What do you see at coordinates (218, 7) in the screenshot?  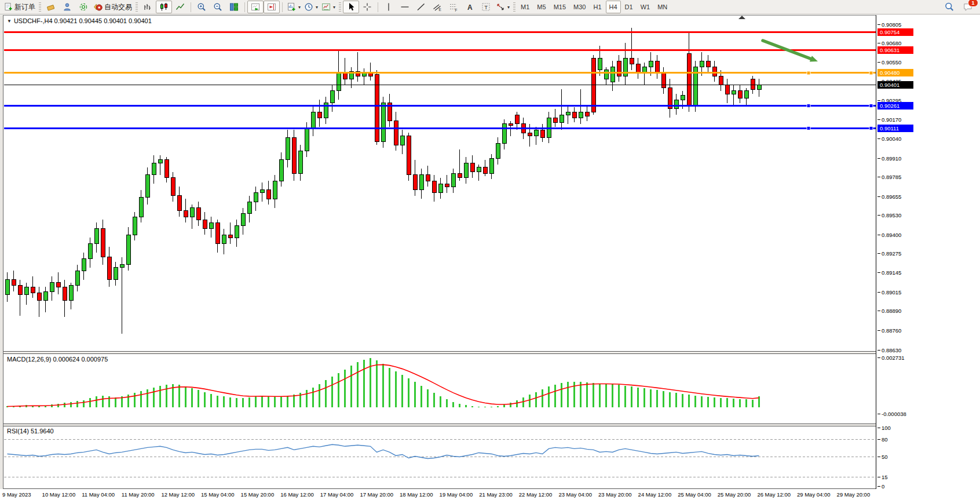 I see `zoom-out-button` at bounding box center [218, 7].